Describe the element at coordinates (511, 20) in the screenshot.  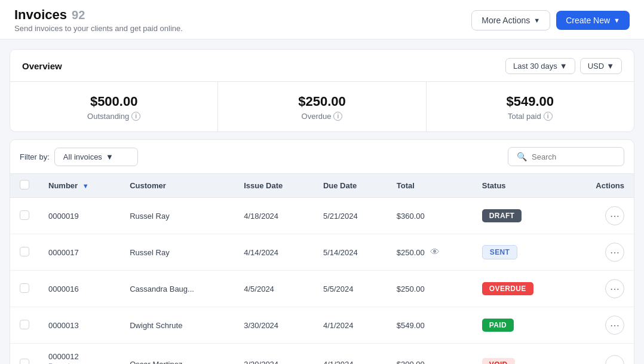
I see `more-actions-button: More Actions ▼` at that location.